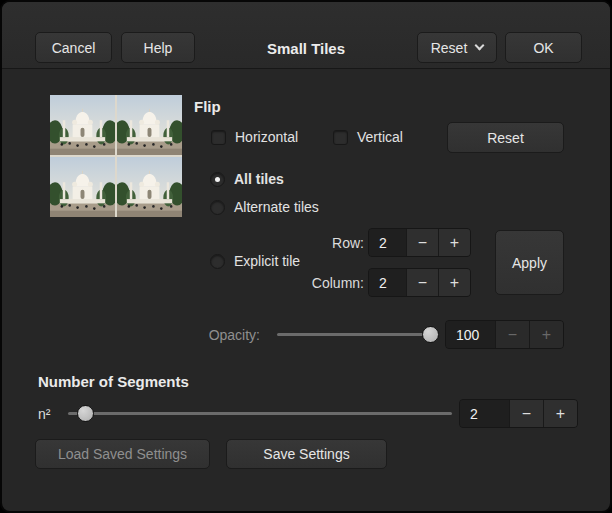 Image resolution: width=612 pixels, height=513 pixels. What do you see at coordinates (480, 46) in the screenshot?
I see `chevron-down-icon` at bounding box center [480, 46].